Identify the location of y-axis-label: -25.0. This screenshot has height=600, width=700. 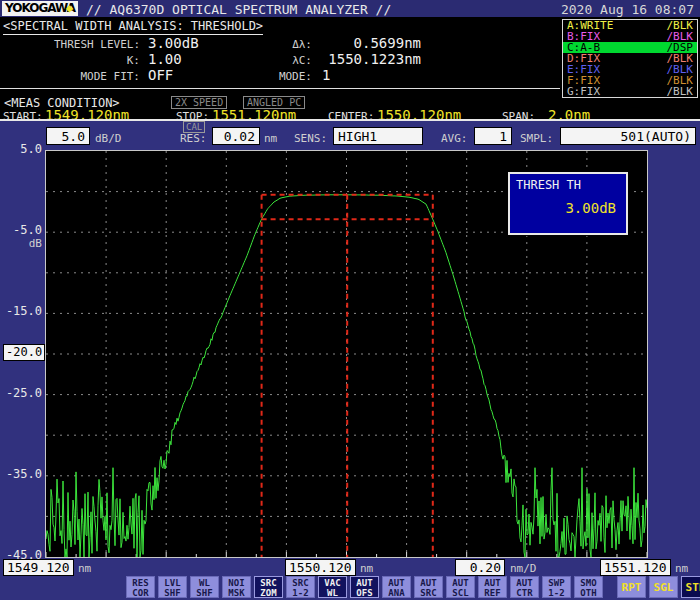
(21, 393).